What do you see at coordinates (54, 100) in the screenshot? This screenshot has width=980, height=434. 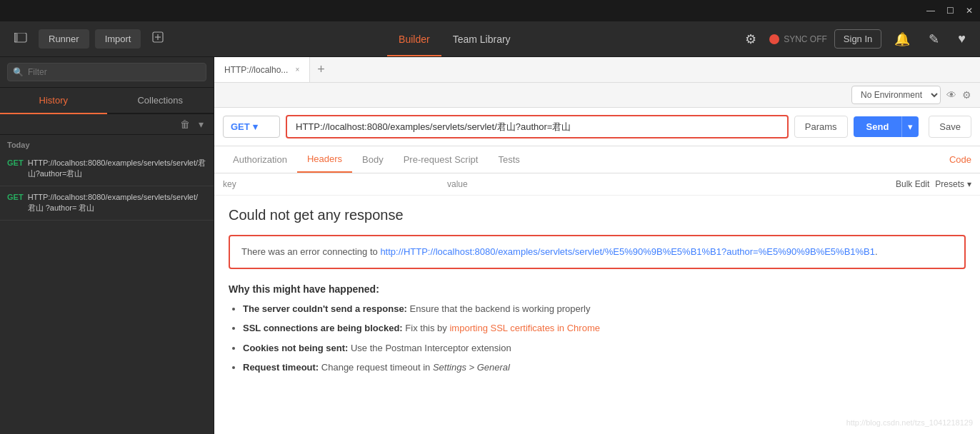 I see `sidebar-tab-history: History` at bounding box center [54, 100].